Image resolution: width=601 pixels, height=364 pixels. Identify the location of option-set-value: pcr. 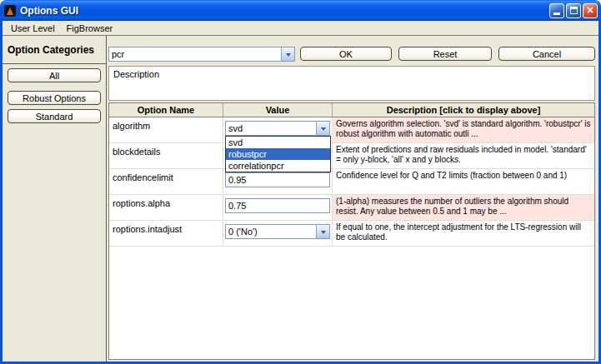
(195, 54).